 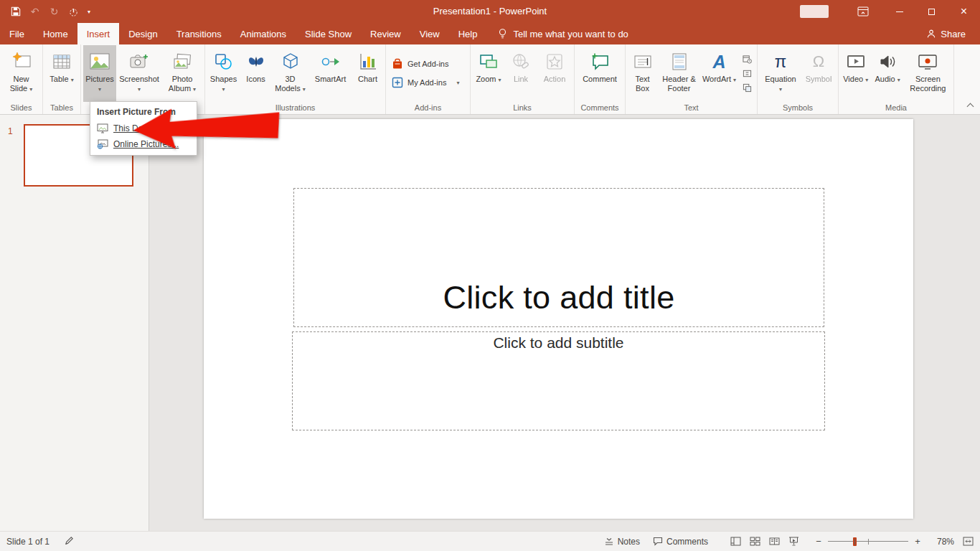 I want to click on slide-number-button, so click(x=748, y=73).